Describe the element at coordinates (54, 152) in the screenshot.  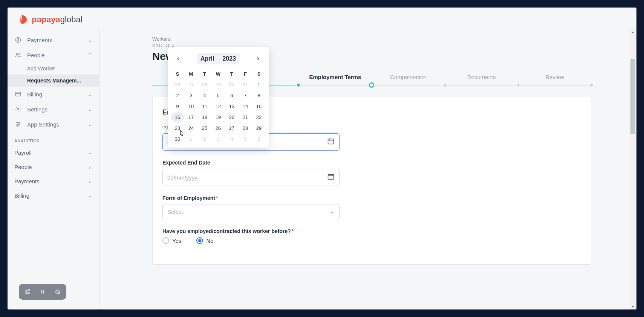
I see `sidebar-analytics-payroll: Payroll ⌄` at that location.